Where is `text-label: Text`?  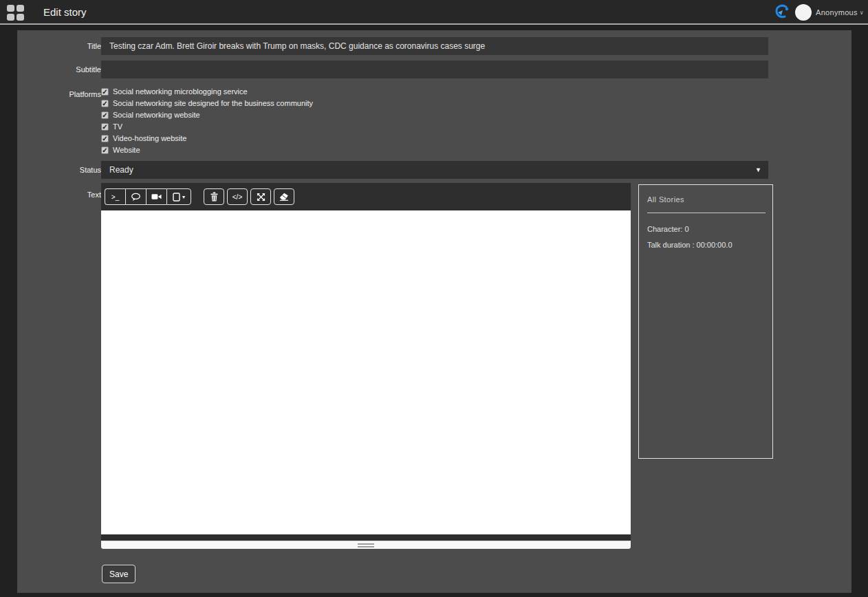 text-label: Text is located at coordinates (65, 195).